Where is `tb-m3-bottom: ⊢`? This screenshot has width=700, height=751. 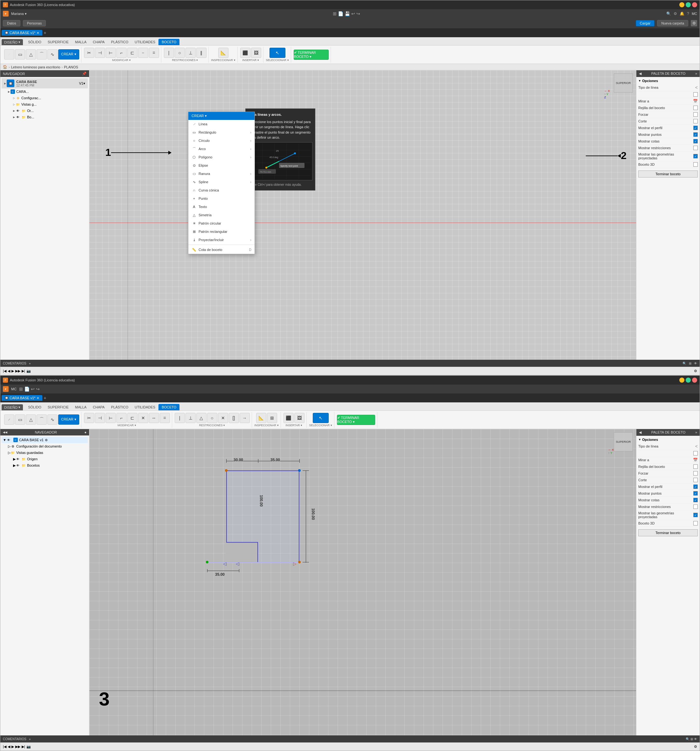
tb-m3-bottom: ⊢ is located at coordinates (110, 418).